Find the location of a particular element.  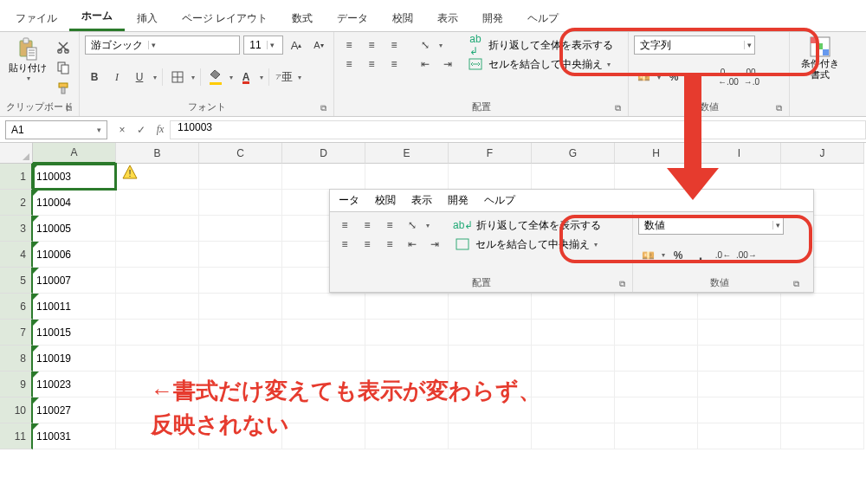

number-format-combo: 文字列▾ is located at coordinates (695, 45).